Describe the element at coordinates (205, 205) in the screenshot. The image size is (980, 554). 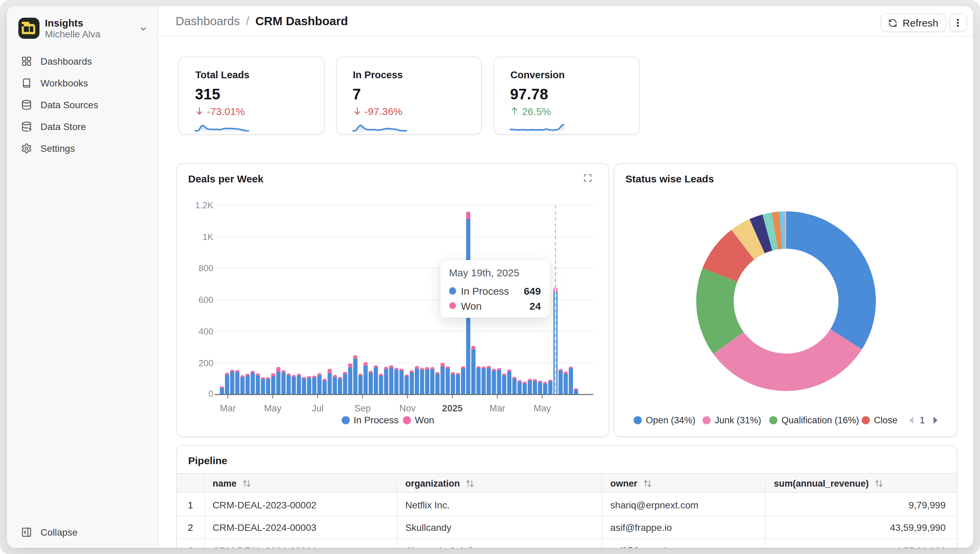
I see `svg-text: 1.2K` at that location.